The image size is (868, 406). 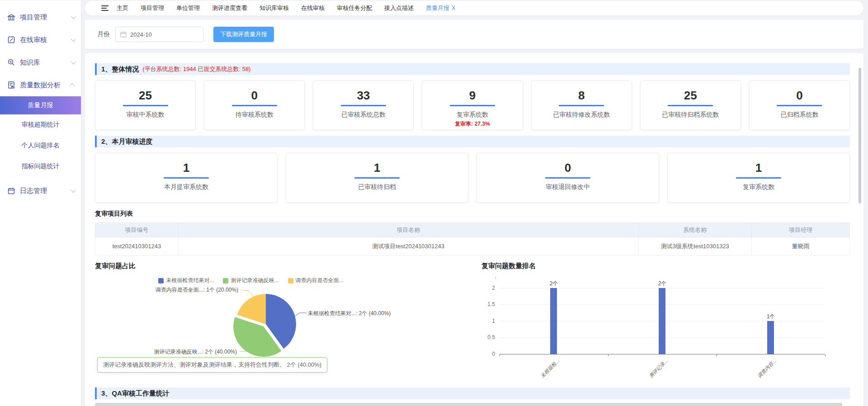 I want to click on sidebar-item-indicator-issue-stats: 指标问题统计, so click(x=41, y=166).